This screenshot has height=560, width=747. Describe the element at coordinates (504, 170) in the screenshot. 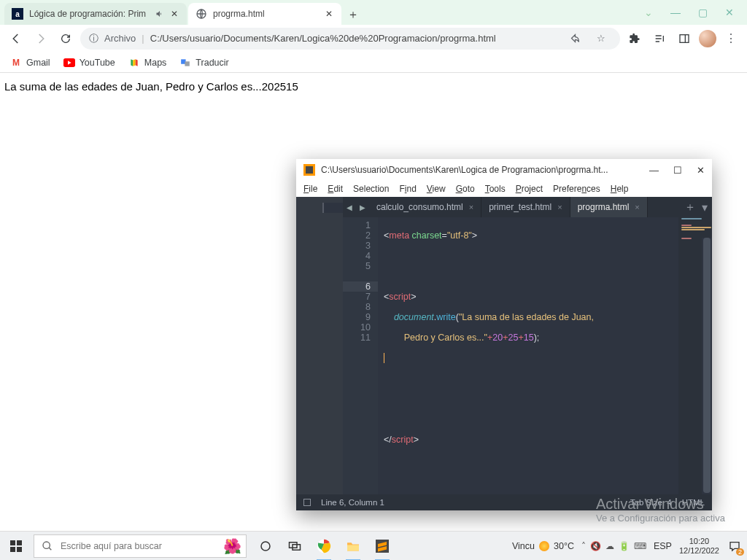

I see `sublime-titlebar: C:\Users\usuario\Documents\Karen\Logica …` at that location.